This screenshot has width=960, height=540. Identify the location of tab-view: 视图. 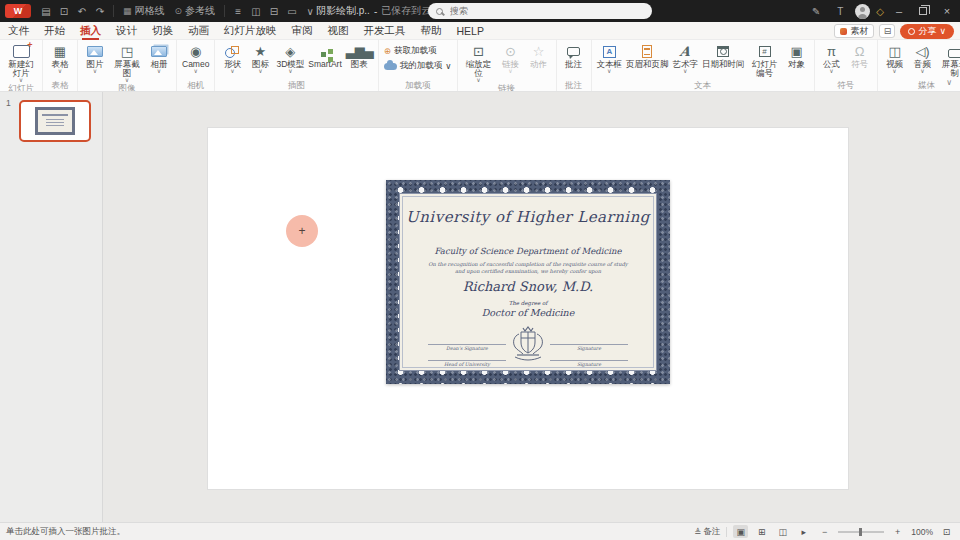
(338, 31).